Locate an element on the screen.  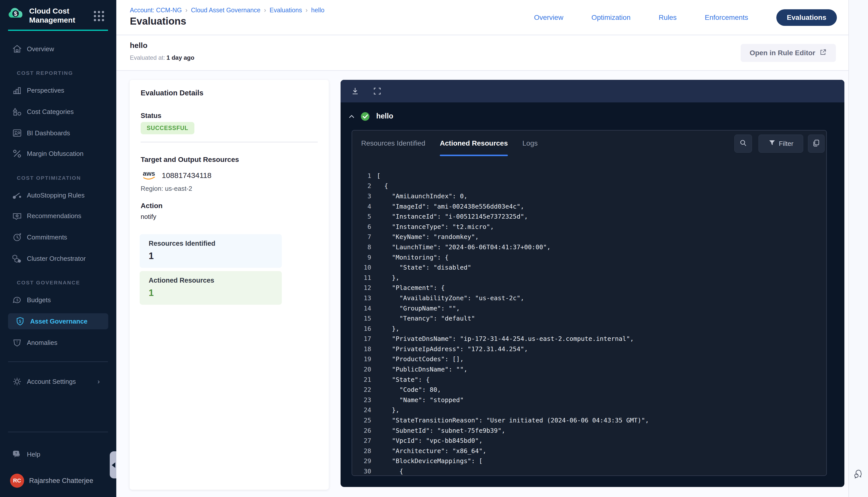
tab-rules: Rules is located at coordinates (668, 18).